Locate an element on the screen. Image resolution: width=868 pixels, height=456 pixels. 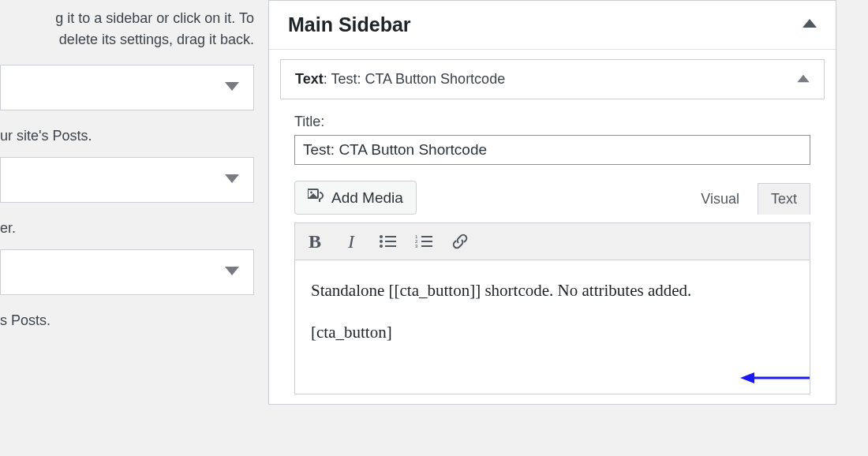
sidebar-title: Main Sidebar is located at coordinates (350, 25).